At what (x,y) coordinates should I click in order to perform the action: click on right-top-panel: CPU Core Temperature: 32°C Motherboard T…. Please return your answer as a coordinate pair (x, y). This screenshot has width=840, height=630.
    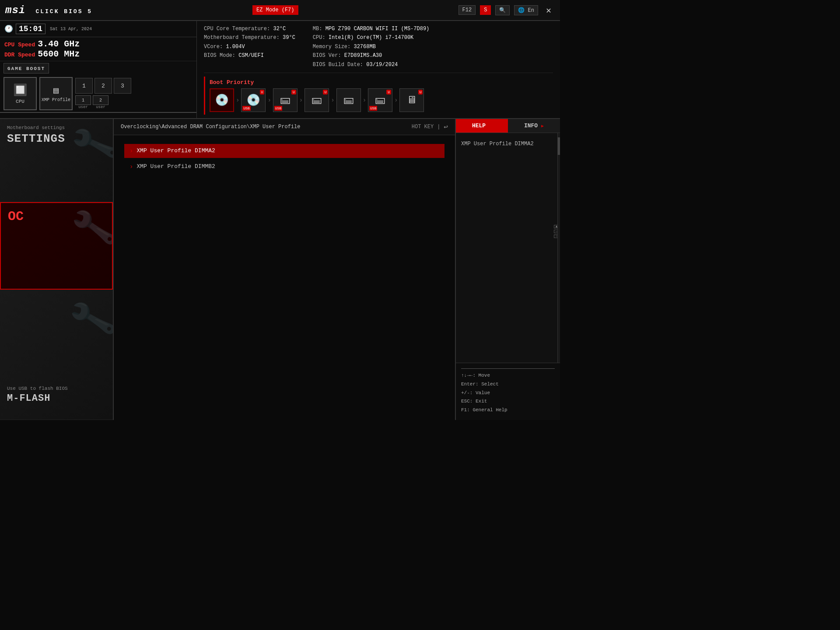
    Looking at the image, I should click on (378, 70).